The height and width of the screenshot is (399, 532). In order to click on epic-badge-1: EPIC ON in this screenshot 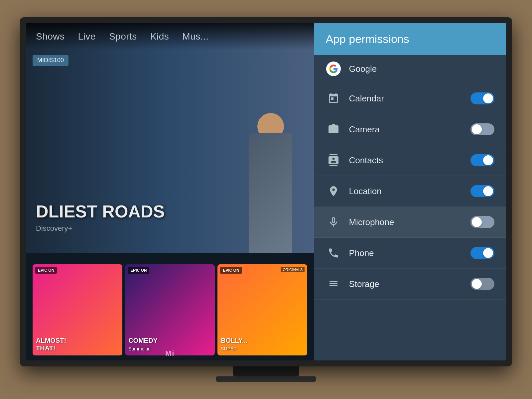, I will do `click(46, 270)`.